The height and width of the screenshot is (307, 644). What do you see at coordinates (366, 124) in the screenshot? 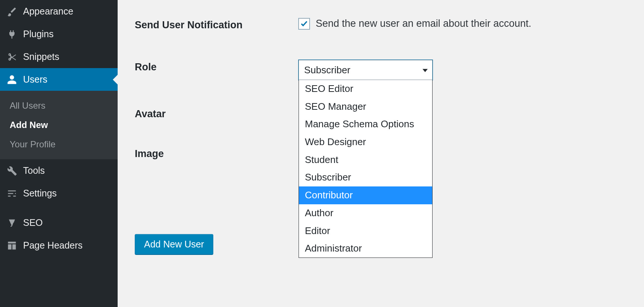
I see `role-option: Manage Schema Options` at bounding box center [366, 124].